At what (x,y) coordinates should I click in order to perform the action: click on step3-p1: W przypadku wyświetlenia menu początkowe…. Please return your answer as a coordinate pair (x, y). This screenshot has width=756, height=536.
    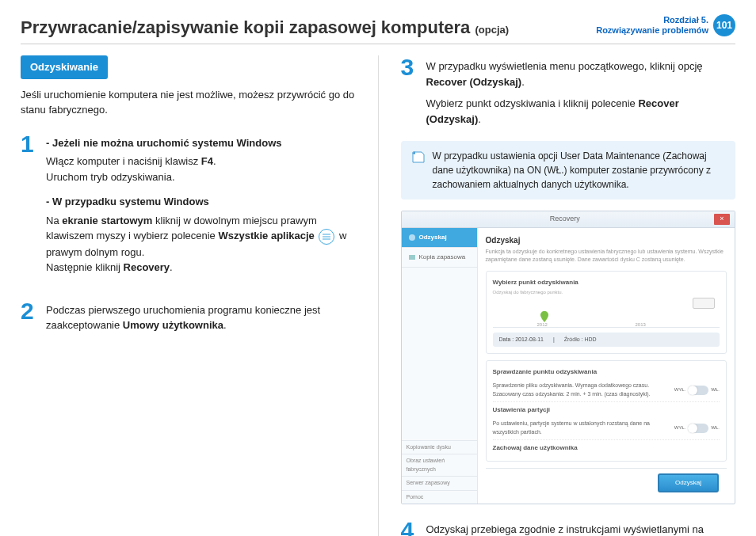
    Looking at the image, I should click on (582, 74).